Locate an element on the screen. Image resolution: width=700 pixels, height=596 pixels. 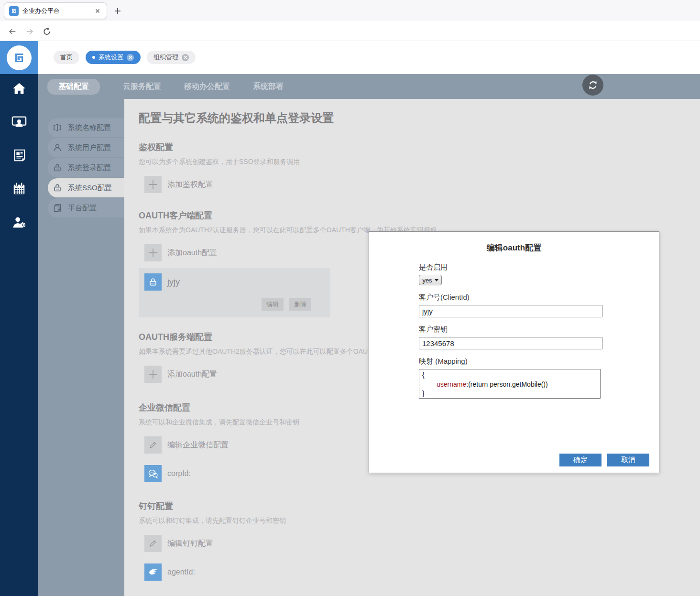
dingtalk-icon is located at coordinates (153, 572).